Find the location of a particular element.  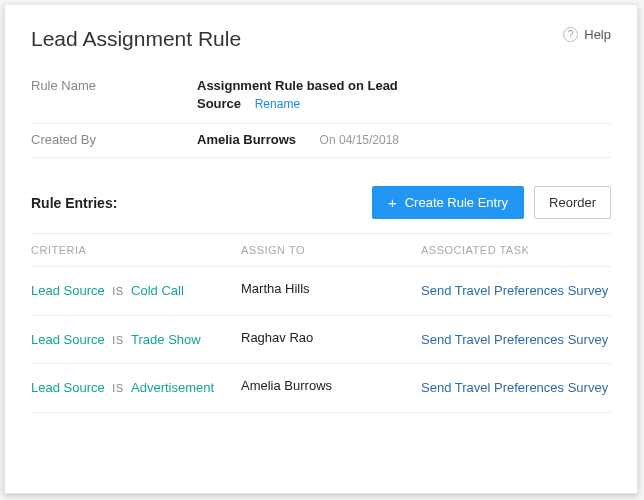

entries-toolbar: Rule Entries: + Create Rule Entry Reorde… is located at coordinates (321, 202).